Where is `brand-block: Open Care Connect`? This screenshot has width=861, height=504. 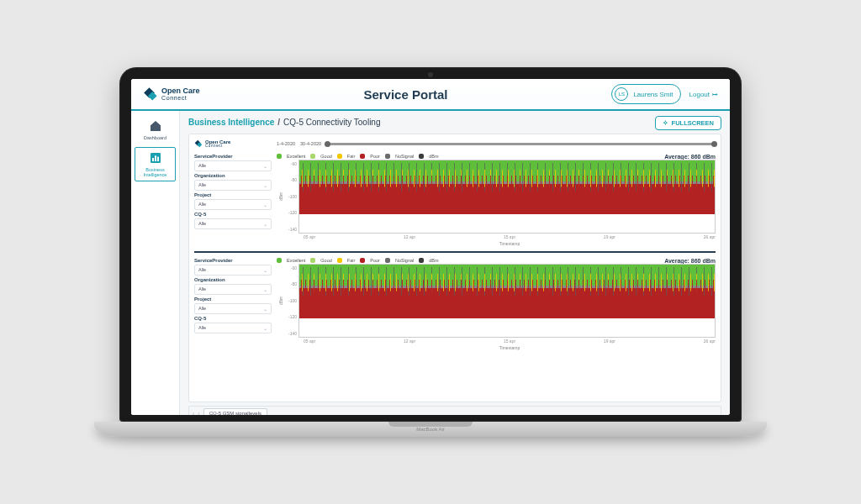 brand-block: Open Care Connect is located at coordinates (172, 94).